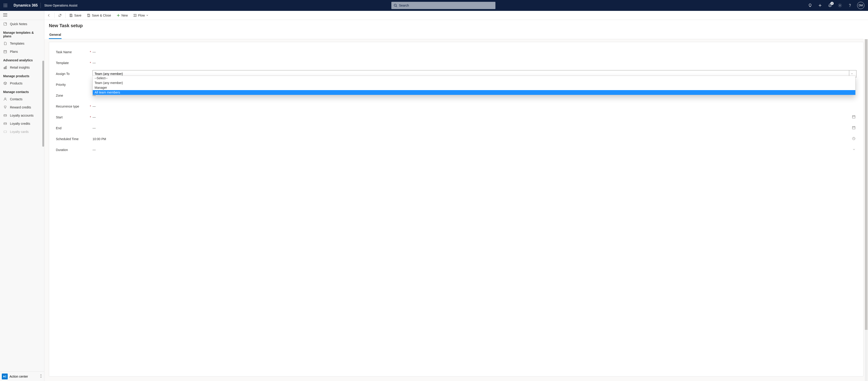 The height and width of the screenshot is (381, 868). What do you see at coordinates (472, 150) in the screenshot?
I see `value-duration: ---` at bounding box center [472, 150].